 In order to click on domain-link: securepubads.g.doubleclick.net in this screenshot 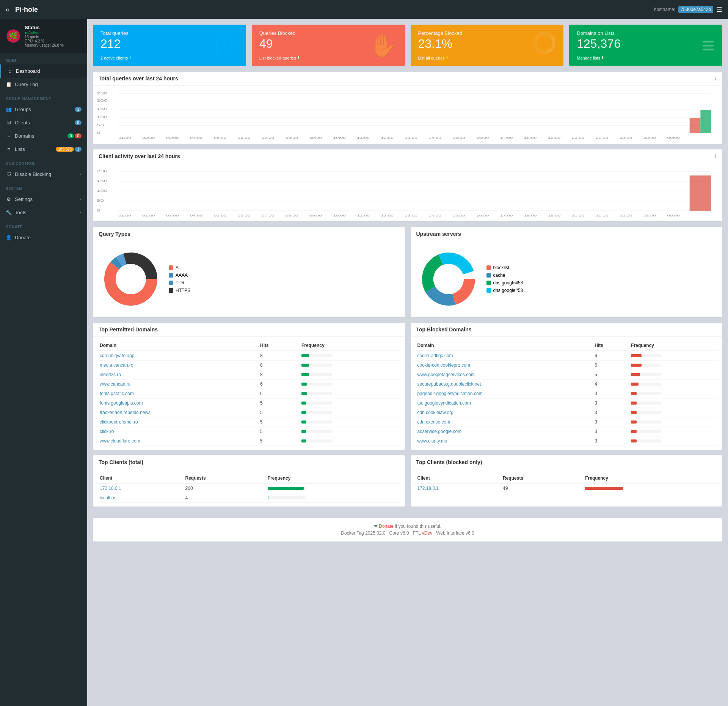, I will do `click(449, 384)`.